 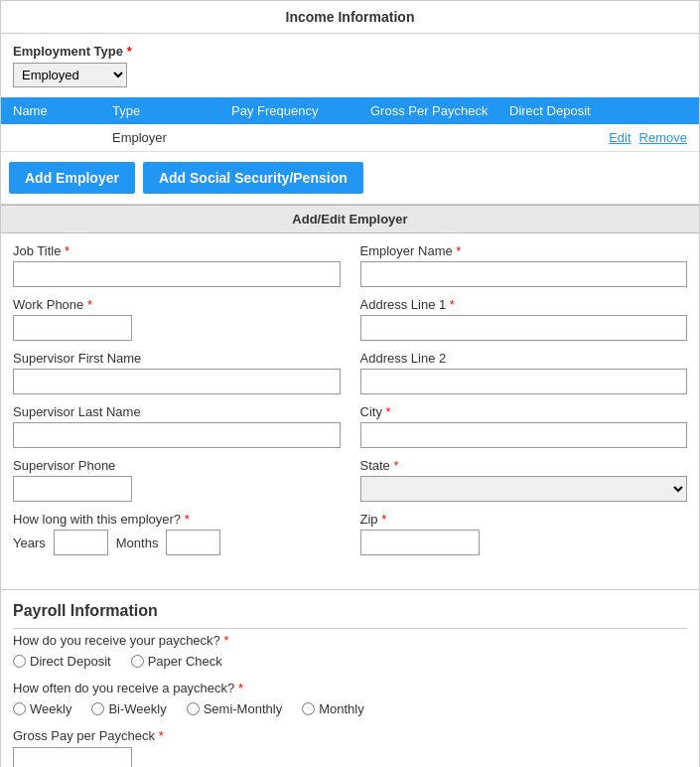 I want to click on gross-pay-input, so click(x=72, y=757).